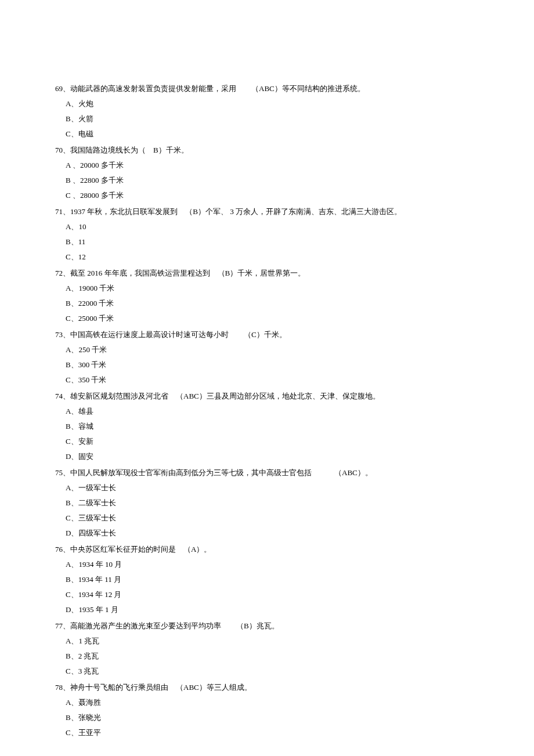 The width and height of the screenshot is (534, 756). What do you see at coordinates (267, 580) in the screenshot?
I see `question-76: 76、中央苏区红军长征开始的时间是 （A）。A、1934 年 10 月B、193…` at bounding box center [267, 580].